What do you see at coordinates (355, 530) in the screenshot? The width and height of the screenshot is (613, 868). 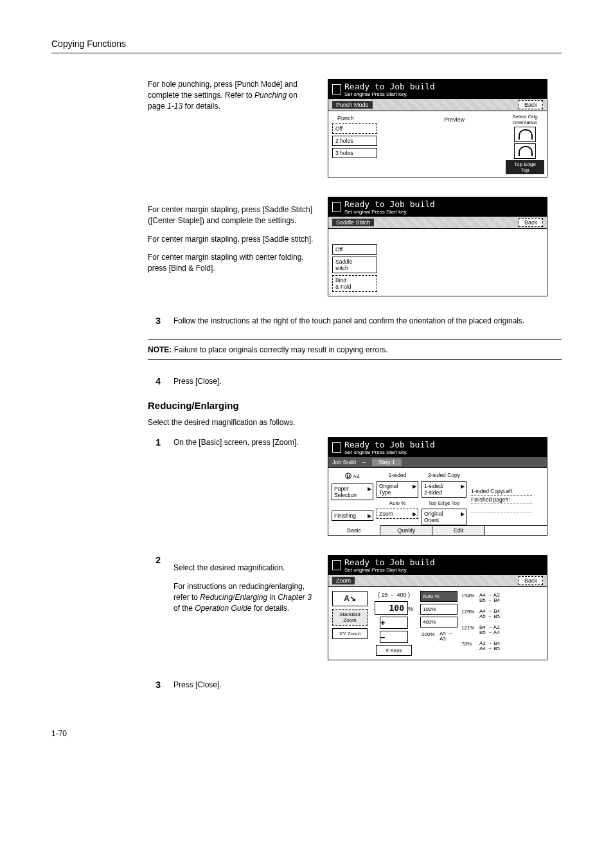 I see `tab-basic: Basic` at bounding box center [355, 530].